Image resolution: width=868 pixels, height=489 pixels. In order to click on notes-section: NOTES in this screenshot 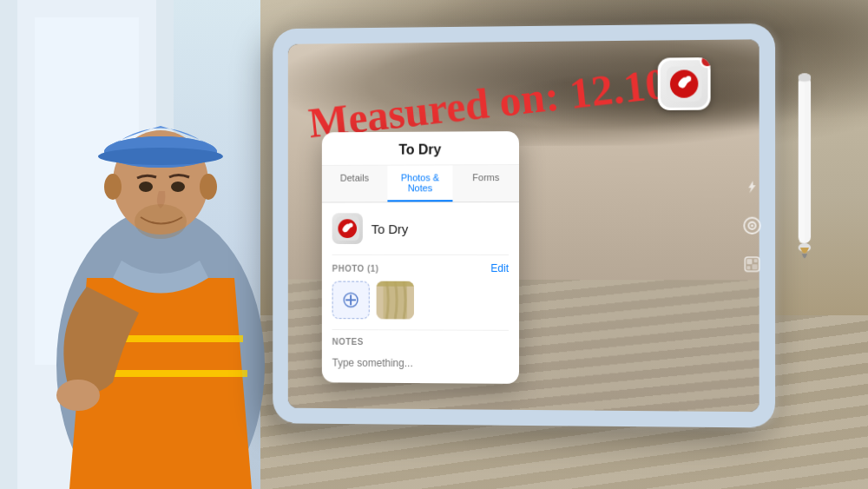, I will do `click(420, 355)`.